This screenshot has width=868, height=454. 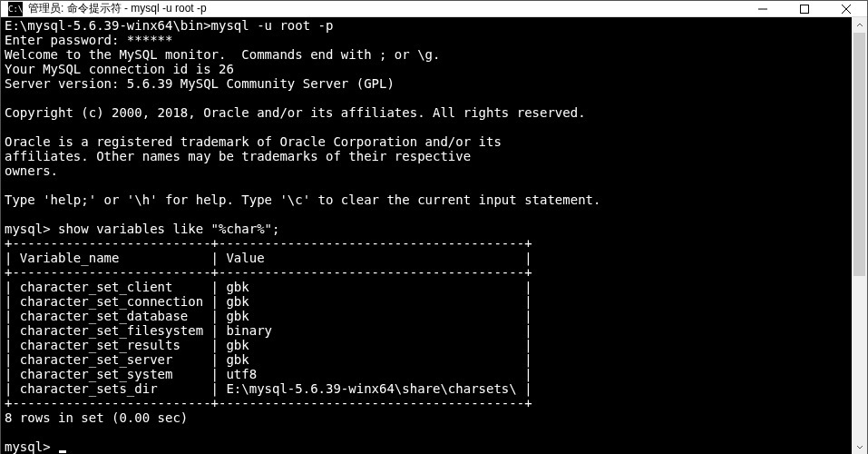 What do you see at coordinates (846, 9) in the screenshot?
I see `close-icon` at bounding box center [846, 9].